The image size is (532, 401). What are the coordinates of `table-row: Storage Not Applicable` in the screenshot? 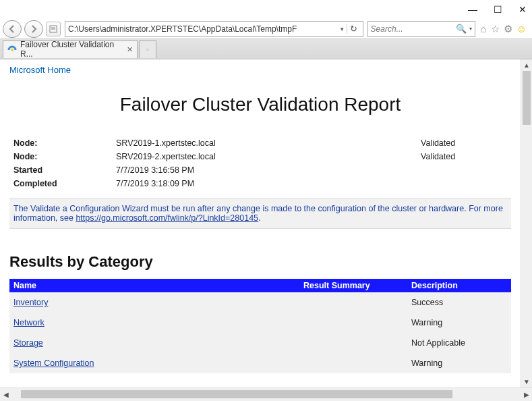 It's located at (260, 343).